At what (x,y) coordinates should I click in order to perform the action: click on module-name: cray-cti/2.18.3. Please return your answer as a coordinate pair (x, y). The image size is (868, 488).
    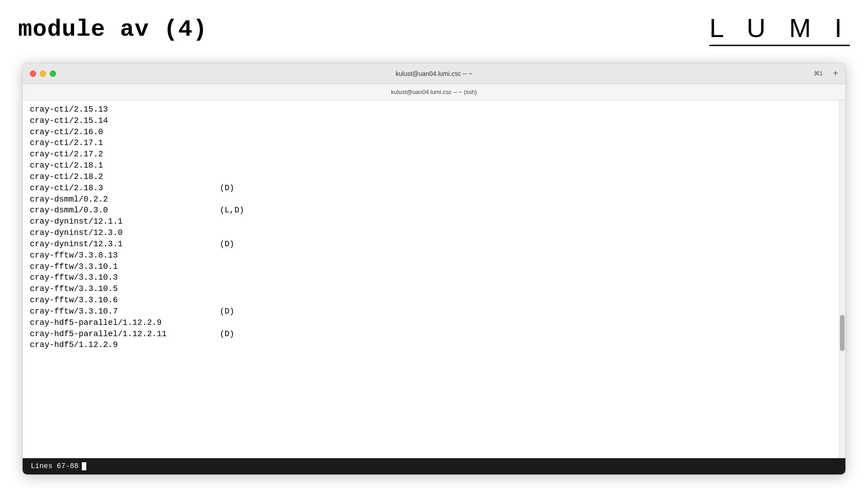
    Looking at the image, I should click on (125, 188).